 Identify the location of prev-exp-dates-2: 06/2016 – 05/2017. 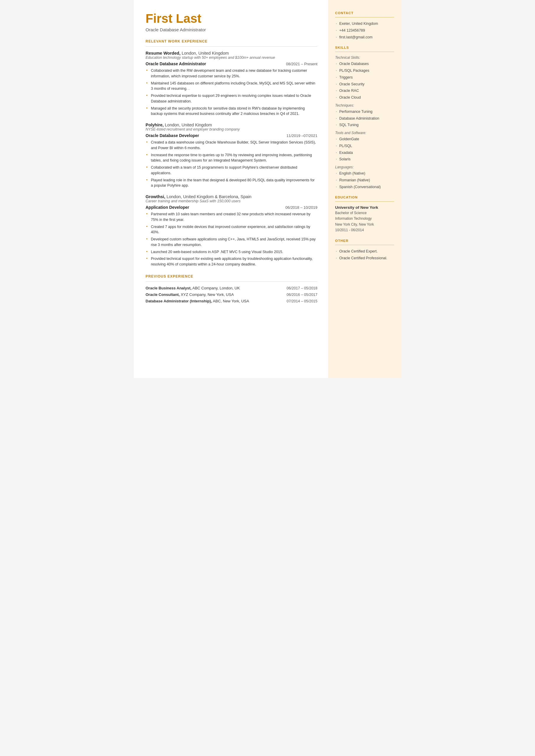
(302, 294).